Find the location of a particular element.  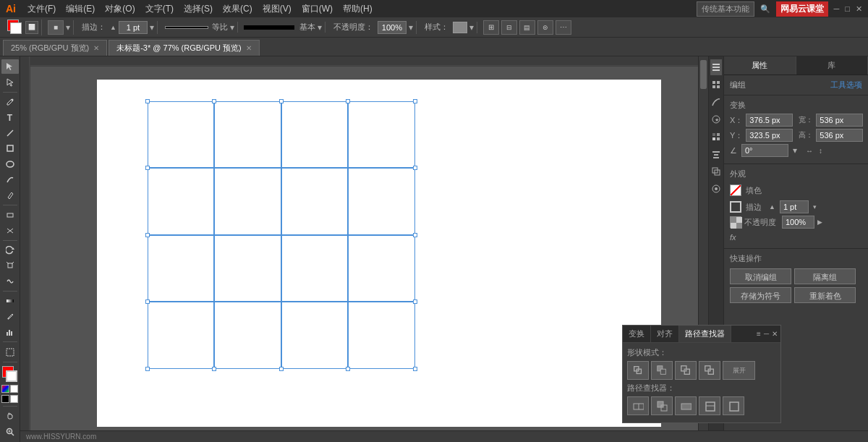

toolbar-stroke-dropdown: ▾ is located at coordinates (232, 27).